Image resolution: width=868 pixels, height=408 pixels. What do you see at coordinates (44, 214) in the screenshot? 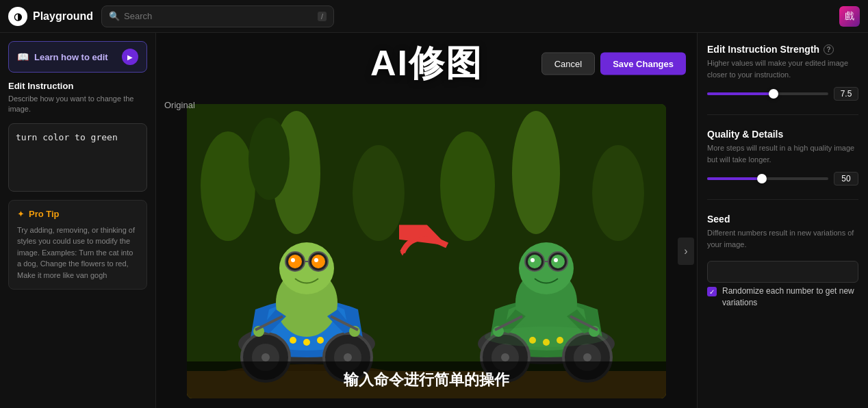
I see `pro-tip-title: Pro Tip` at bounding box center [44, 214].